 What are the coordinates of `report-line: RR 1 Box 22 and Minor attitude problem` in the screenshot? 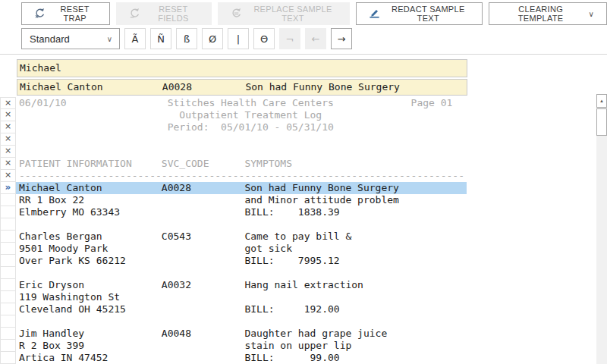 It's located at (234, 200).